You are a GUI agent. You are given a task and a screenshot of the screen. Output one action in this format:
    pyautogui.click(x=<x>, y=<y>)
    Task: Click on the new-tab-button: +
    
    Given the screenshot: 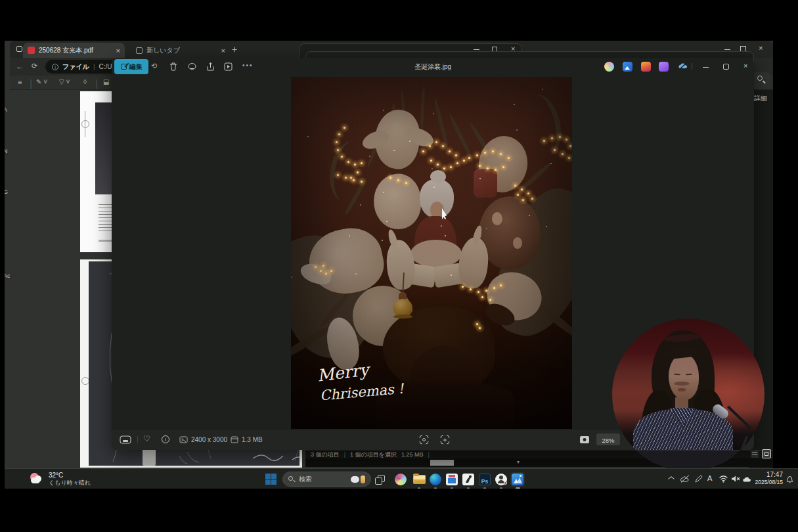 What is the action you would take?
    pyautogui.click(x=234, y=49)
    